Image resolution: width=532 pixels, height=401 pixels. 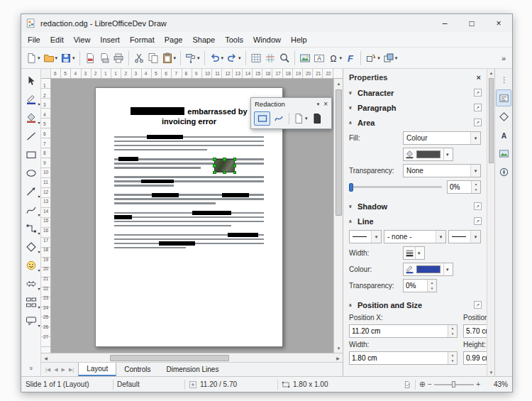 What do you see at coordinates (68, 58) in the screenshot?
I see `save-button: ▾` at bounding box center [68, 58].